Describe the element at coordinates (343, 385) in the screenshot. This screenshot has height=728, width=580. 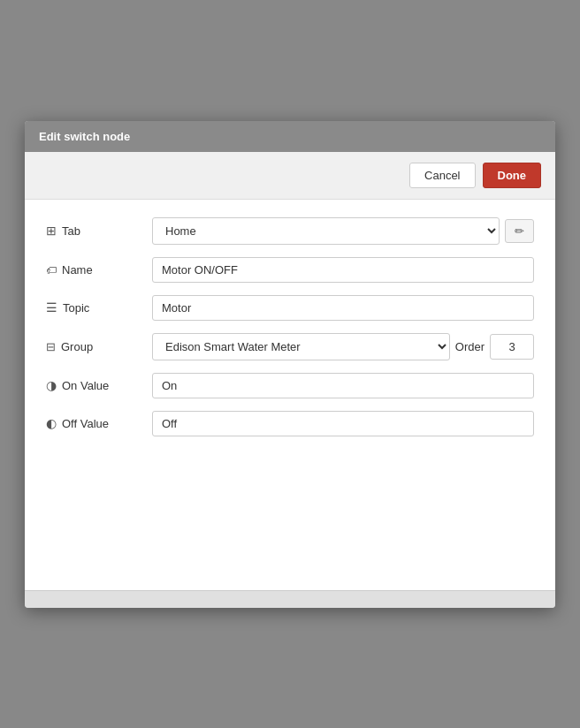
I see `on-value-input` at that location.